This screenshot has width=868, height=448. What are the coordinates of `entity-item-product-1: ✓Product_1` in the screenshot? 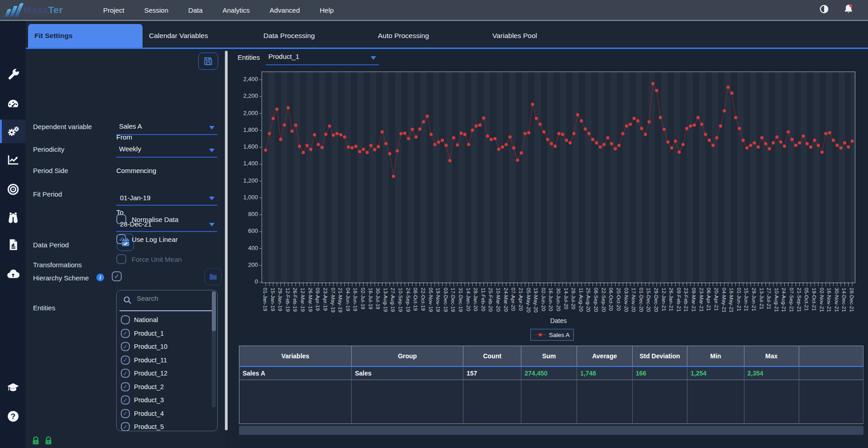 It's located at (142, 333).